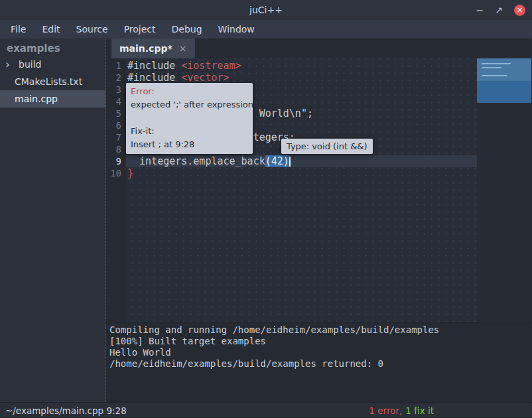 The width and height of the screenshot is (532, 418). I want to click on line-number: 7, so click(116, 137).